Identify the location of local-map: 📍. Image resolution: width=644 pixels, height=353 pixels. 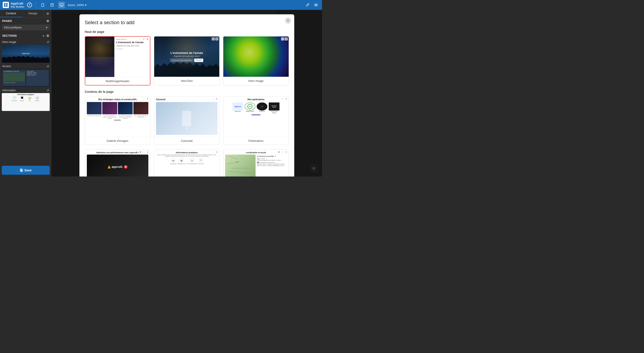
(240, 166).